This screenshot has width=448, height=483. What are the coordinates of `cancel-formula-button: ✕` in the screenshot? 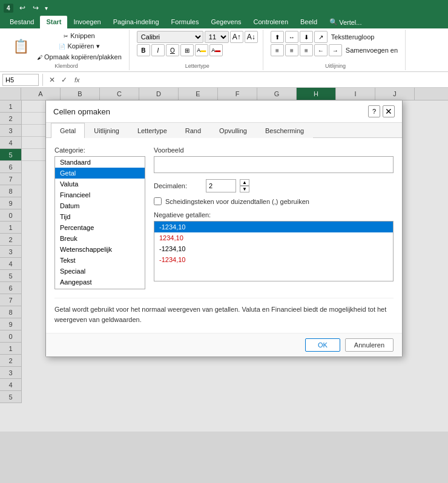 It's located at (52, 80).